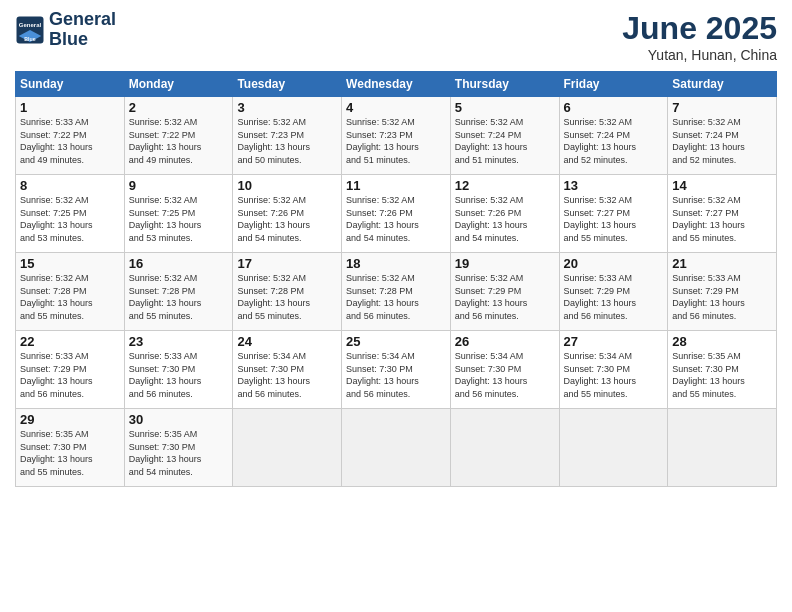 This screenshot has width=792, height=612. What do you see at coordinates (287, 108) in the screenshot?
I see `day-number: 3` at bounding box center [287, 108].